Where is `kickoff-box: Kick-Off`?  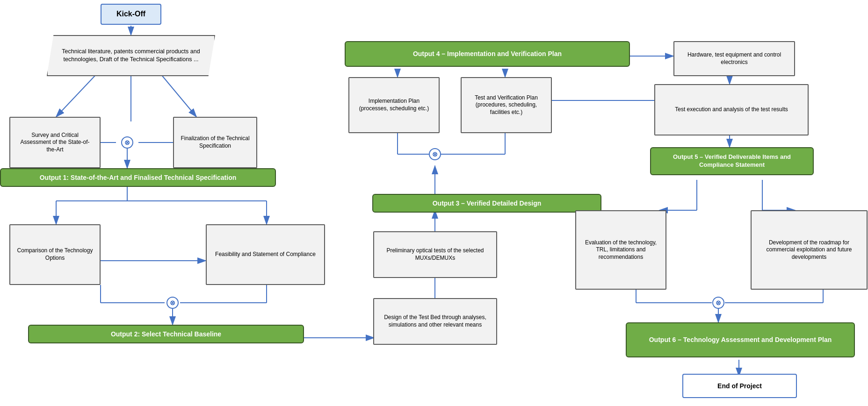 kickoff-box: Kick-Off is located at coordinates (131, 14).